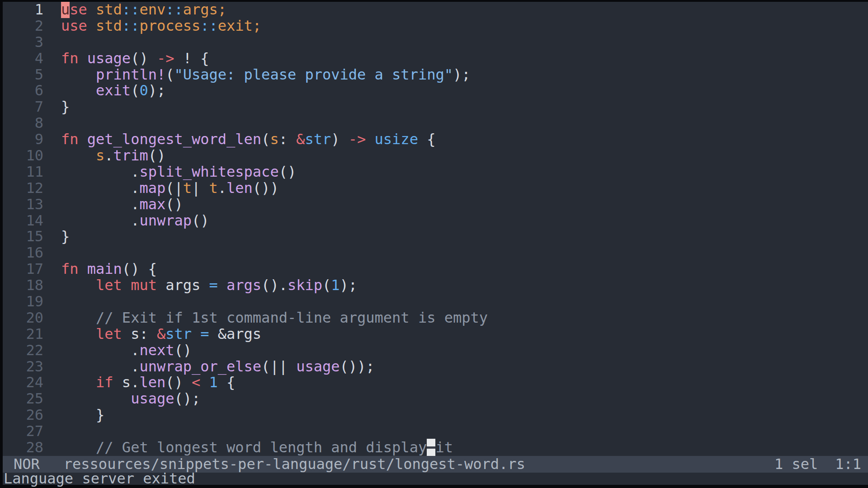 The image size is (868, 488). What do you see at coordinates (23, 140) in the screenshot?
I see `line-number: 9` at bounding box center [23, 140].